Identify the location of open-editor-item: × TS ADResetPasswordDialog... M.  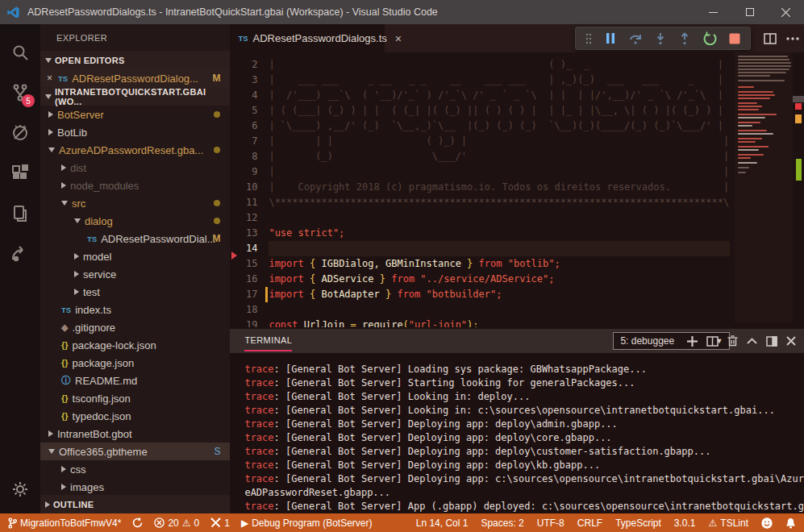
(135, 78).